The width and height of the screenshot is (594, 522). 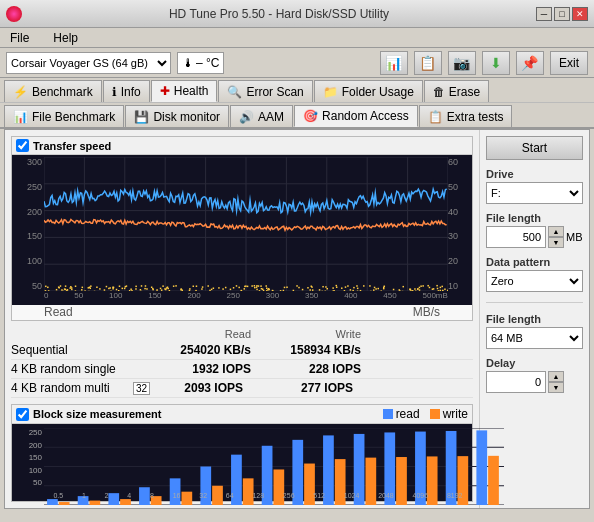 I want to click on x-450: 450, so click(x=390, y=298).